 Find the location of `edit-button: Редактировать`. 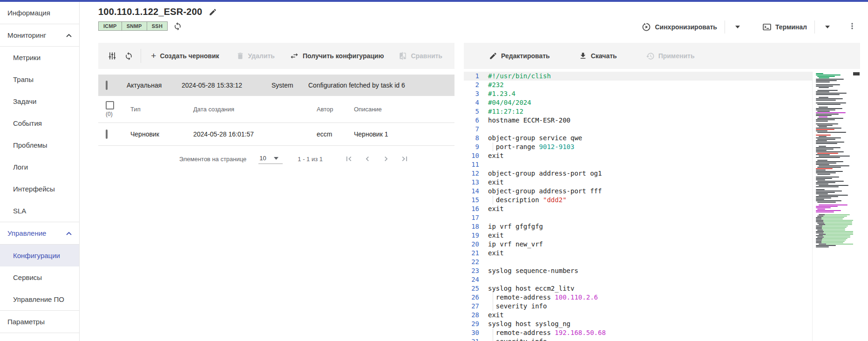

edit-button: Редактировать is located at coordinates (520, 56).